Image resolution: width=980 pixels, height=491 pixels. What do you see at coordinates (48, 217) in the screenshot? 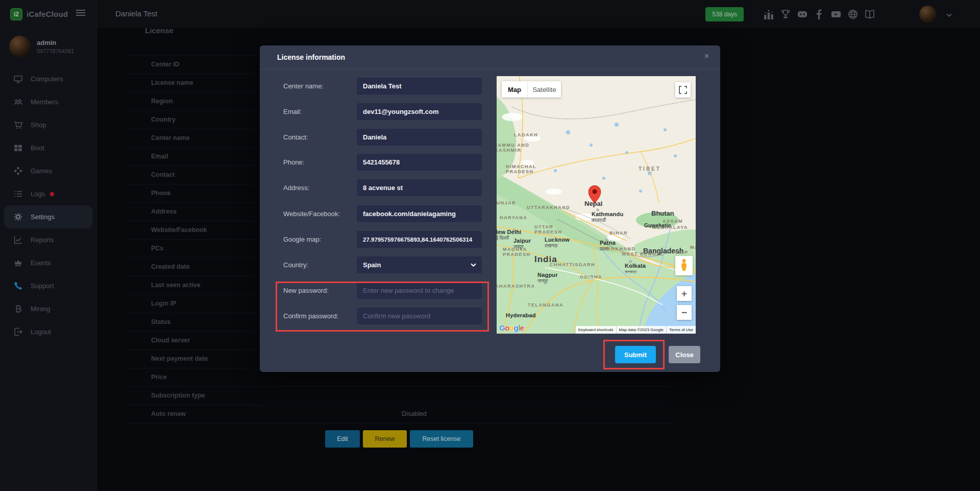
I see `sidebar-item-settings: Settings` at bounding box center [48, 217].